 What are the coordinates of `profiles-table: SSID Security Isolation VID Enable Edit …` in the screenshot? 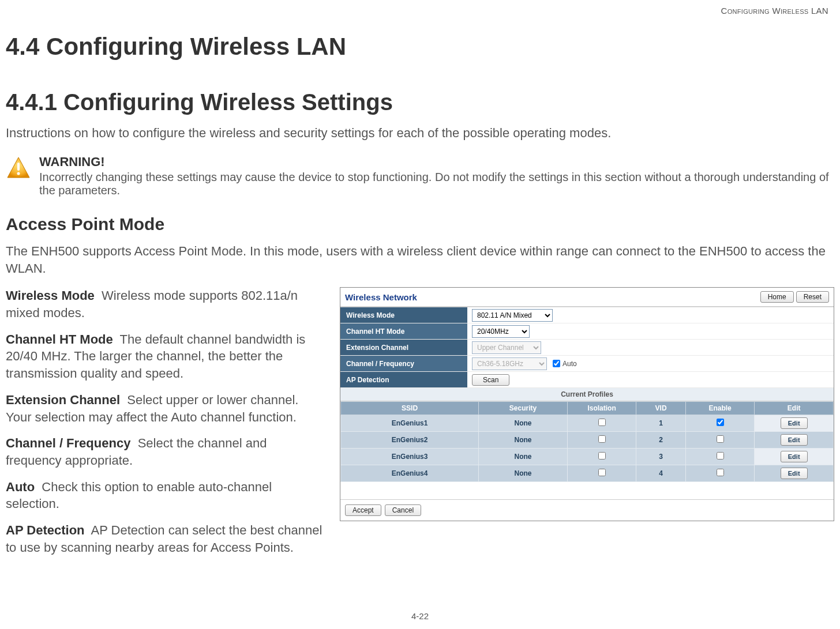 It's located at (587, 442).